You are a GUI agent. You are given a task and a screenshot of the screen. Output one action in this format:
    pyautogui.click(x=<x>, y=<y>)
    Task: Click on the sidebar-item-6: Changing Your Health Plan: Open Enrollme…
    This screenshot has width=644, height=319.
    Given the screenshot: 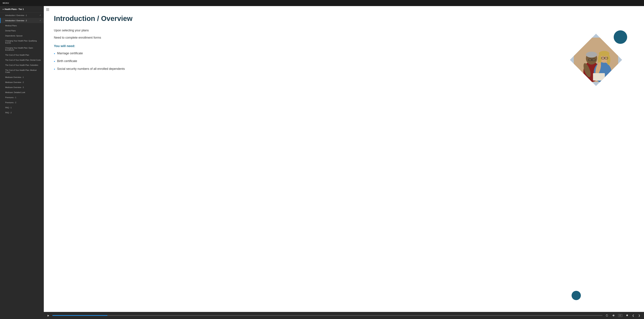 What is the action you would take?
    pyautogui.click(x=22, y=49)
    